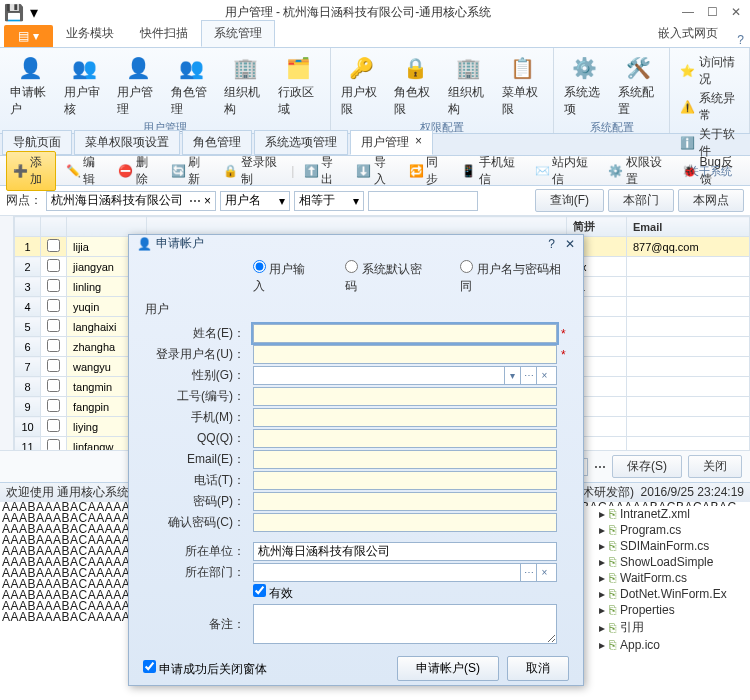 This screenshot has width=750, height=700. What do you see at coordinates (538, 668) in the screenshot?
I see `dialog-cancel-button: 取消` at bounding box center [538, 668].